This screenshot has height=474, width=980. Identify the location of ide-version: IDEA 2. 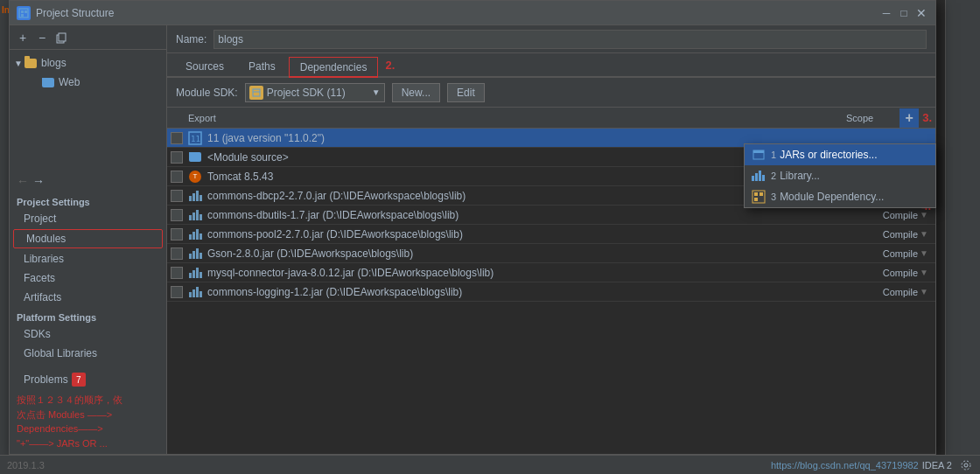
(937, 465).